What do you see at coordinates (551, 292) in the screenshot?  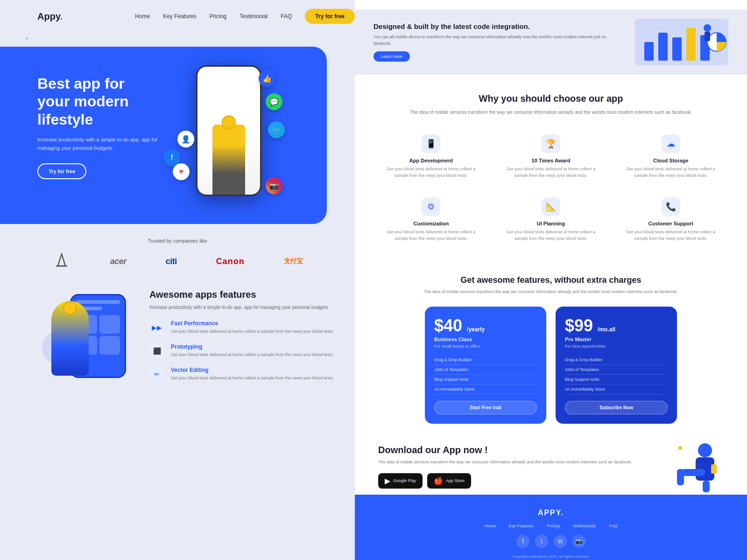 I see `pricing-description: The idea of mobile services transform th…` at bounding box center [551, 292].